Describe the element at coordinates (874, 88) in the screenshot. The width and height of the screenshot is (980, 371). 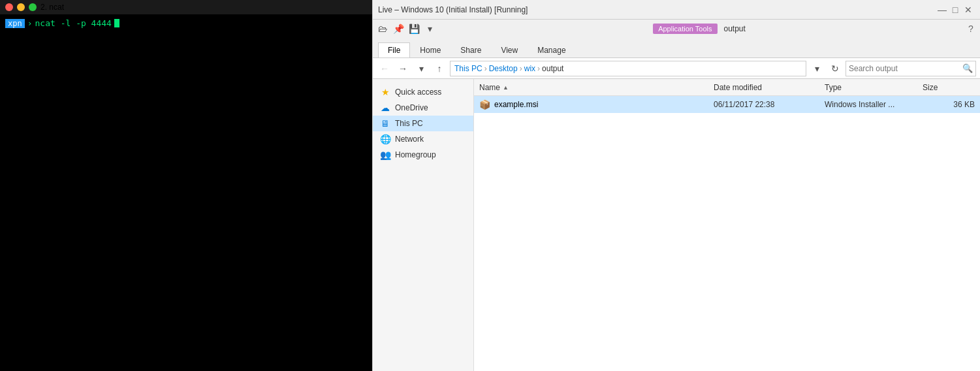
I see `col-header-type: Type` at that location.